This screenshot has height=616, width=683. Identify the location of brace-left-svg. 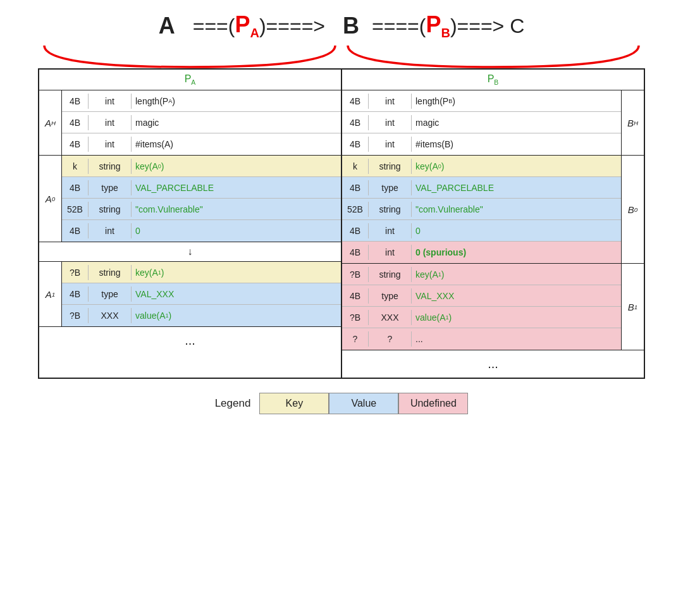
(190, 56).